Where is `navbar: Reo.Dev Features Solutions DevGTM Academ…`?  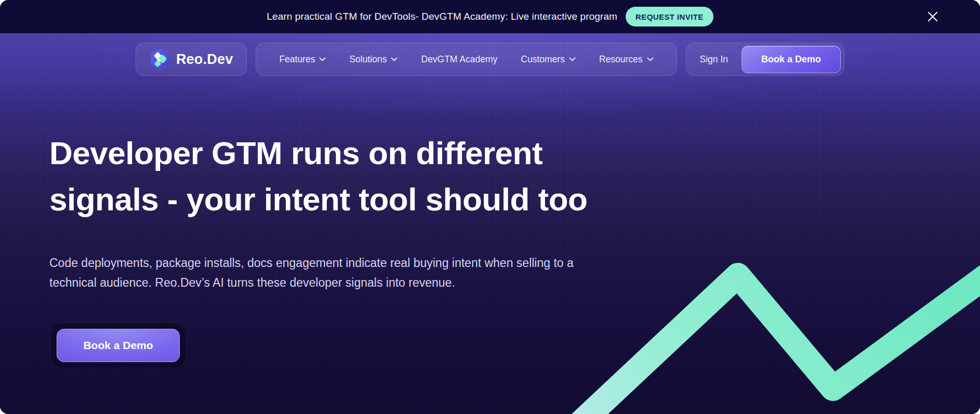
navbar: Reo.Dev Features Solutions DevGTM Academ… is located at coordinates (490, 59).